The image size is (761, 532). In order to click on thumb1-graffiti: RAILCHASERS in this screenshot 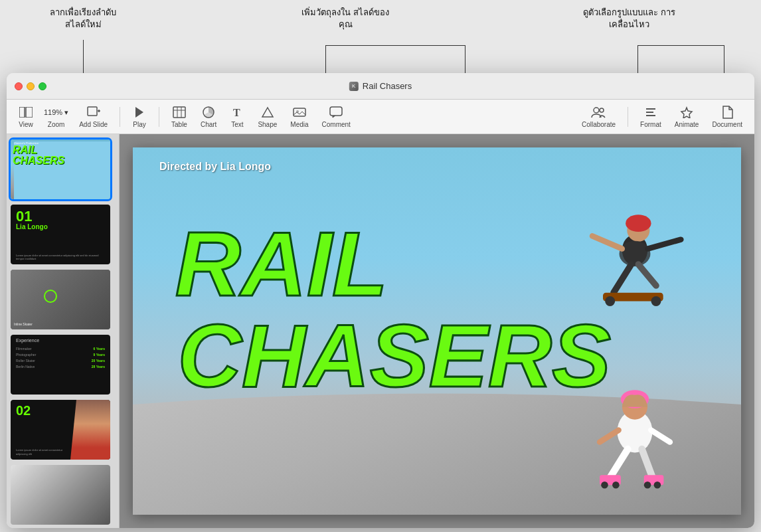, I will do `click(39, 155)`.